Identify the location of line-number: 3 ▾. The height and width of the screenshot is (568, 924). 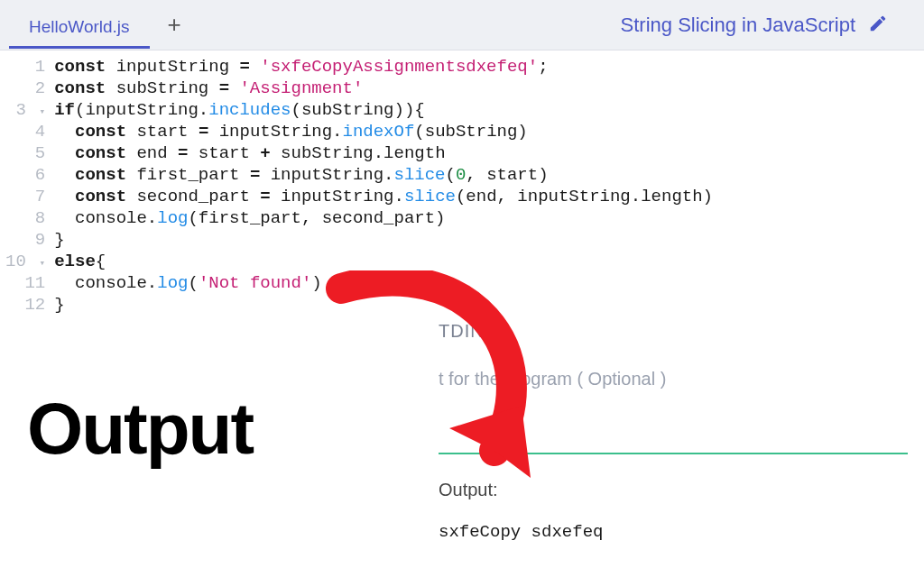
(25, 110).